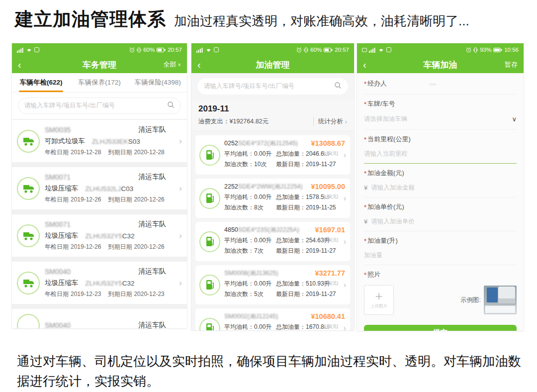  Describe the element at coordinates (158, 83) in the screenshot. I see `tab-insurance: 车辆保险(4398)` at that location.